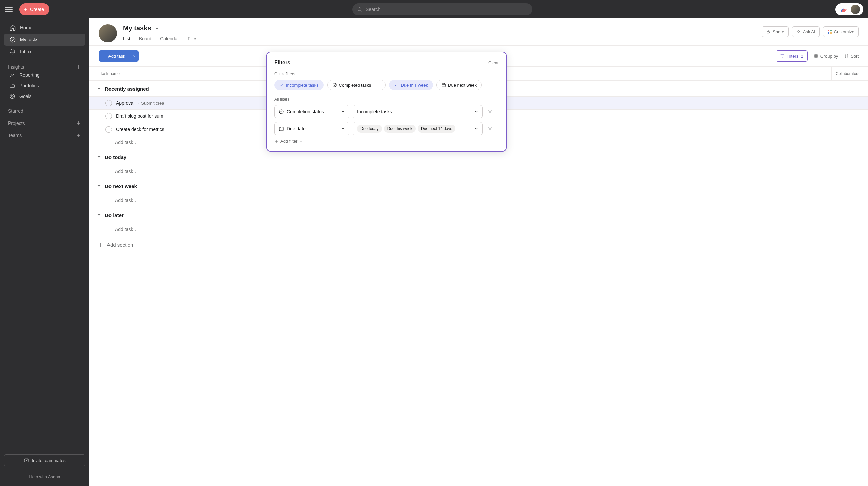 The width and height of the screenshot is (868, 486). What do you see at coordinates (386, 129) in the screenshot?
I see `filter-row-due-date: Due date Due today Due this week Due nex…` at bounding box center [386, 129].